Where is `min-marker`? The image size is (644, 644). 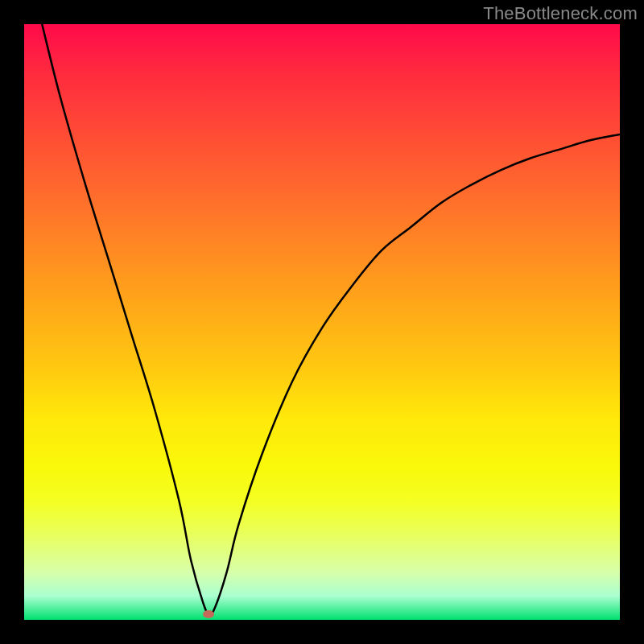 min-marker is located at coordinates (208, 614).